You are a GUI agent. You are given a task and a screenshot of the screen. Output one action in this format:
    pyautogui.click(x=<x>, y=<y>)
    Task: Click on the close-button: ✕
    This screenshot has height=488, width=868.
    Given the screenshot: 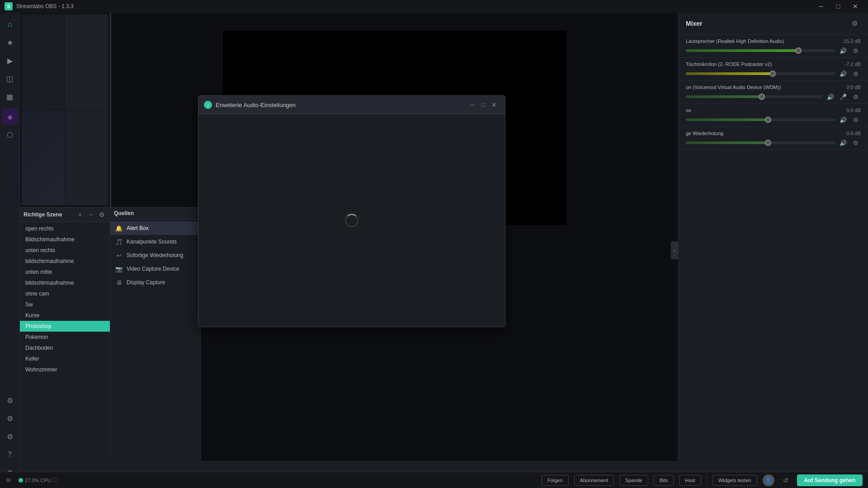 What is the action you would take?
    pyautogui.click(x=855, y=6)
    